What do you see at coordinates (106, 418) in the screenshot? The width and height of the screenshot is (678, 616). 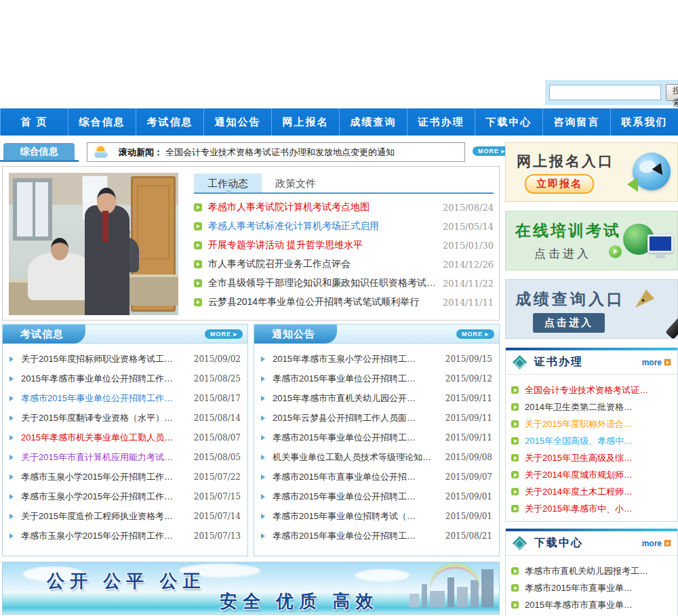 I see `news-link: 关于2015年度翻译专业资格（水平）…` at bounding box center [106, 418].